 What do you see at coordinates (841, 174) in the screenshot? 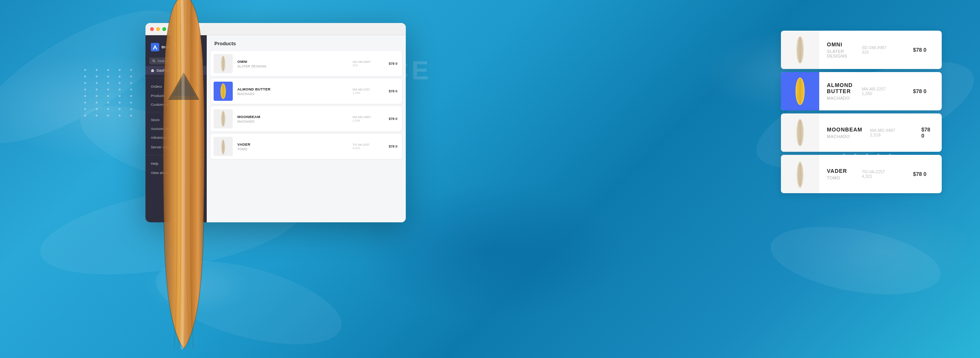
I see `float-card-body-vader: VADER TOMO` at bounding box center [841, 174].